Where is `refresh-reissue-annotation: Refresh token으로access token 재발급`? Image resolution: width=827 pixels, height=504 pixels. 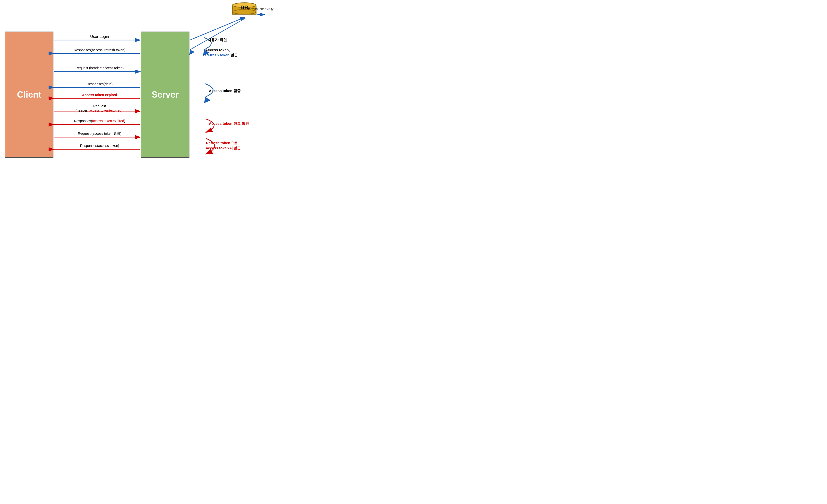 refresh-reissue-annotation: Refresh token으로access token 재발급 is located at coordinates (224, 146).